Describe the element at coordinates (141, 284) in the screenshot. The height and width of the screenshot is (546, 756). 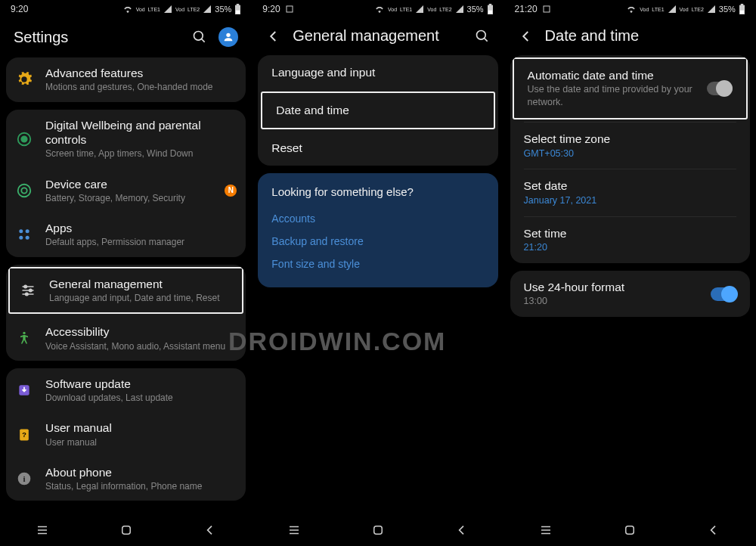
I see `row-title: General management` at that location.